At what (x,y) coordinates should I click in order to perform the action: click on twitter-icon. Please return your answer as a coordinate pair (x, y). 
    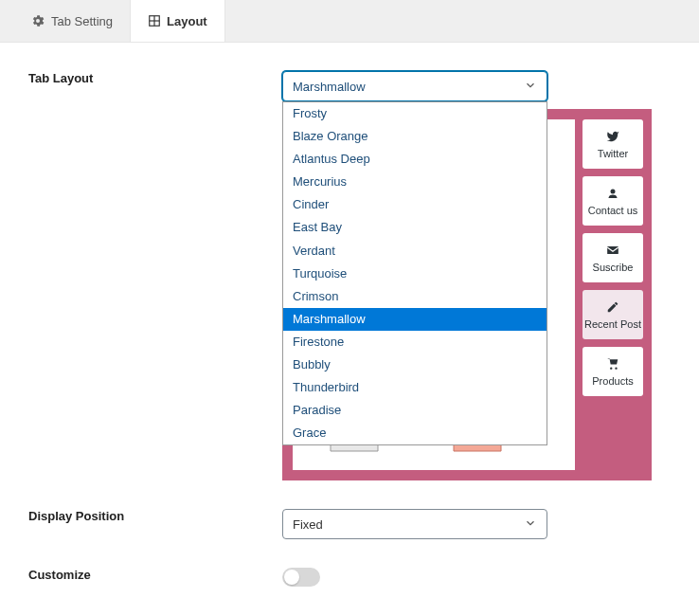
    Looking at the image, I should click on (613, 136).